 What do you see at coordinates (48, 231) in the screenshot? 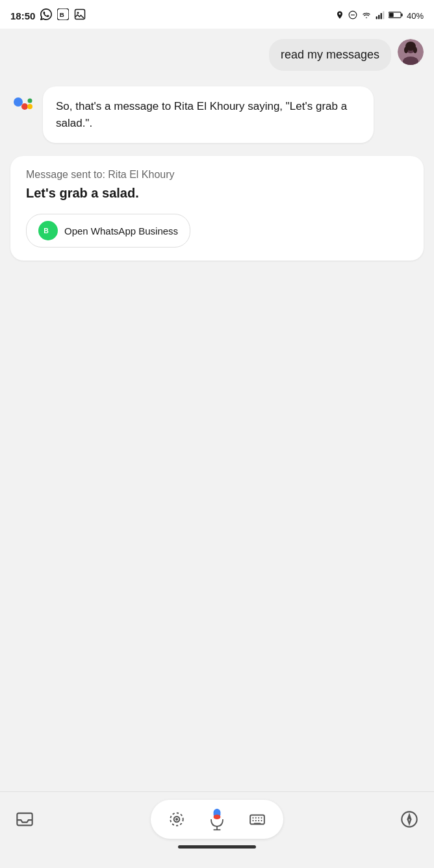
I see `whatsapp-business-icon: B` at bounding box center [48, 231].